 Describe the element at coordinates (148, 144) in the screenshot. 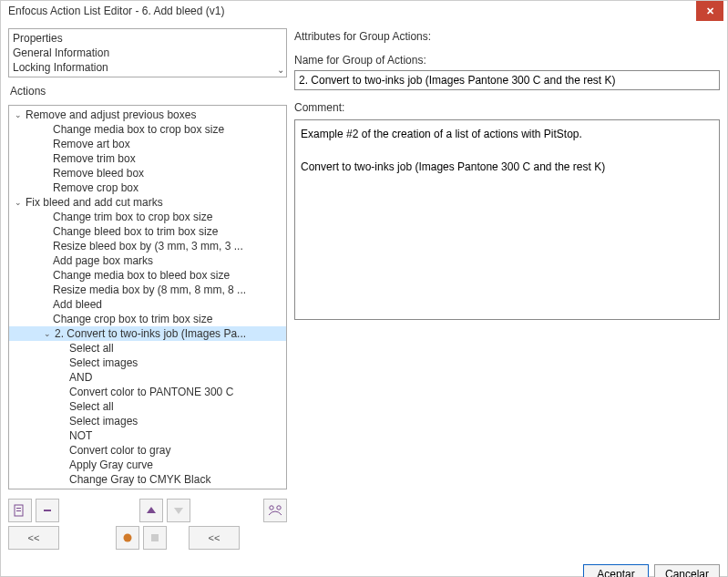

I see `tree-item: Remove art box` at that location.